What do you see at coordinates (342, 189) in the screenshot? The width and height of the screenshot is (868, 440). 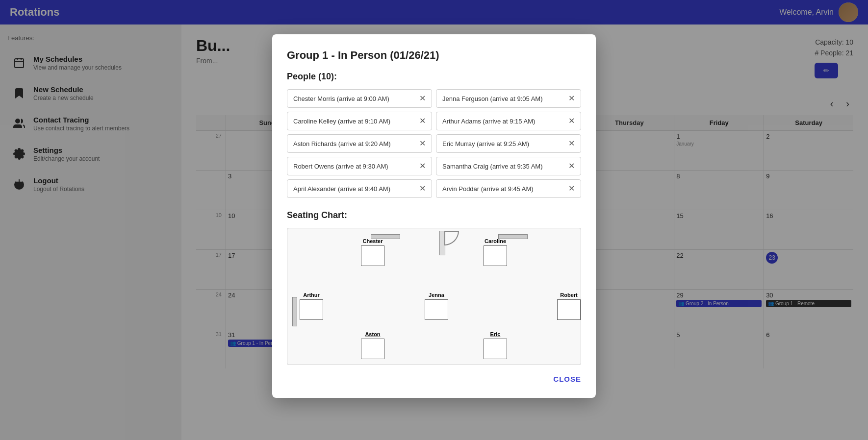 I see `person-april-name: April Alexander (arrive at 9:40 AM)` at bounding box center [342, 189].